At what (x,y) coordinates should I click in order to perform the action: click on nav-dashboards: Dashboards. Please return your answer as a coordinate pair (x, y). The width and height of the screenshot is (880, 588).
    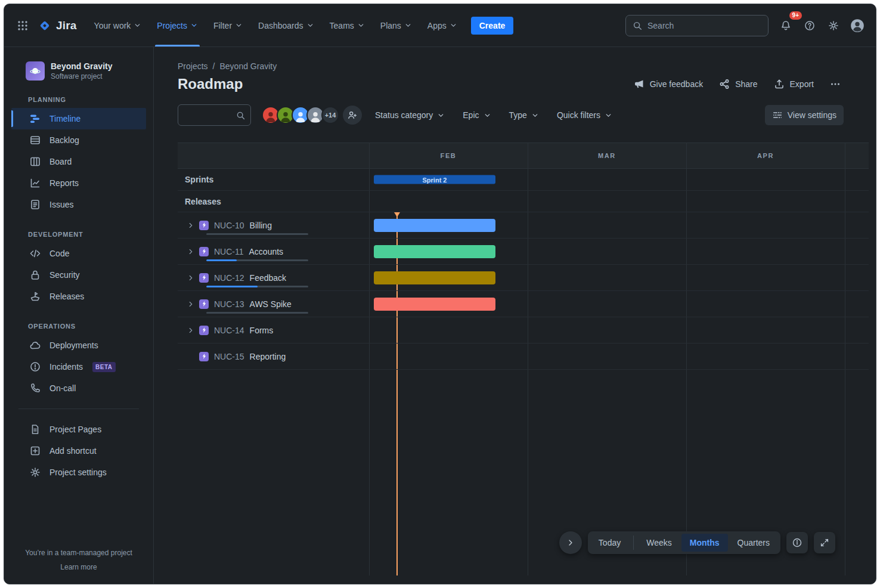
    Looking at the image, I should click on (286, 25).